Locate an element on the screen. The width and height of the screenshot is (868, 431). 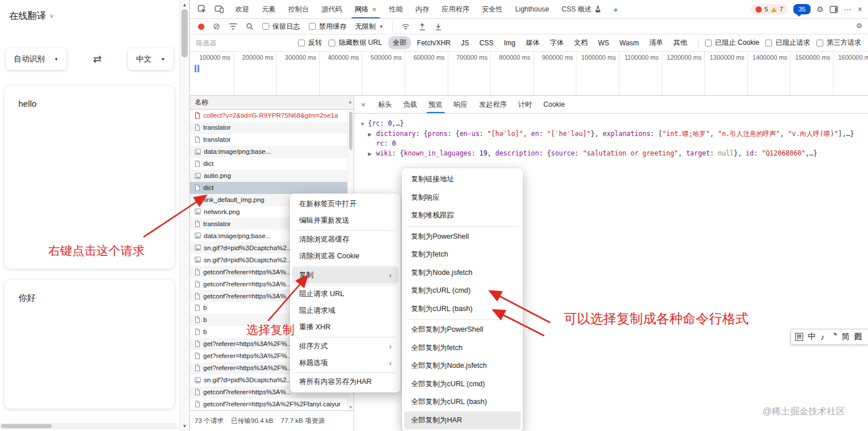
context-menu-item-15: 将所有内容另存为HAR is located at coordinates (346, 382).